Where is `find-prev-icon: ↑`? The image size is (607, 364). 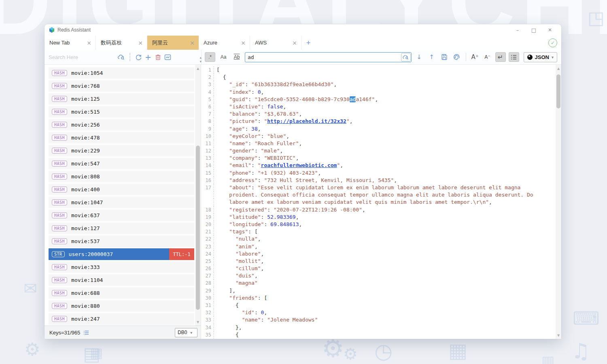 find-prev-icon: ↑ is located at coordinates (432, 57).